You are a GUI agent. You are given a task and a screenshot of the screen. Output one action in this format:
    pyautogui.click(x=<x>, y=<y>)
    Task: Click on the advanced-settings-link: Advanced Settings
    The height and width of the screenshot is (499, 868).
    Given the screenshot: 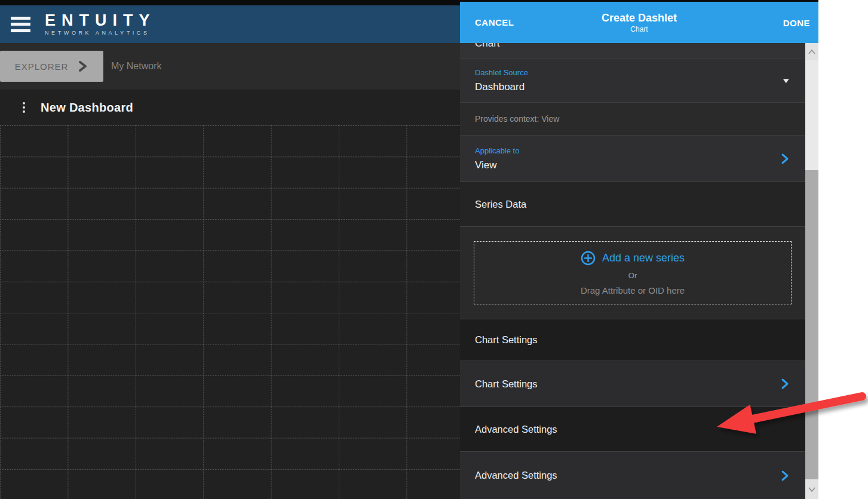 What is the action you would take?
    pyautogui.click(x=633, y=475)
    